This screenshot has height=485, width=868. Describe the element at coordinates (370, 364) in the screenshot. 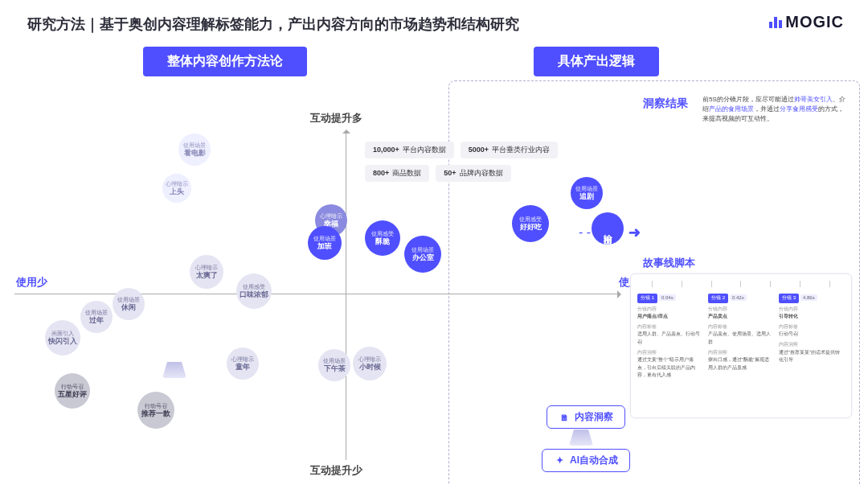

I see `bubble-小时候: 心理暗示小时候` at that location.